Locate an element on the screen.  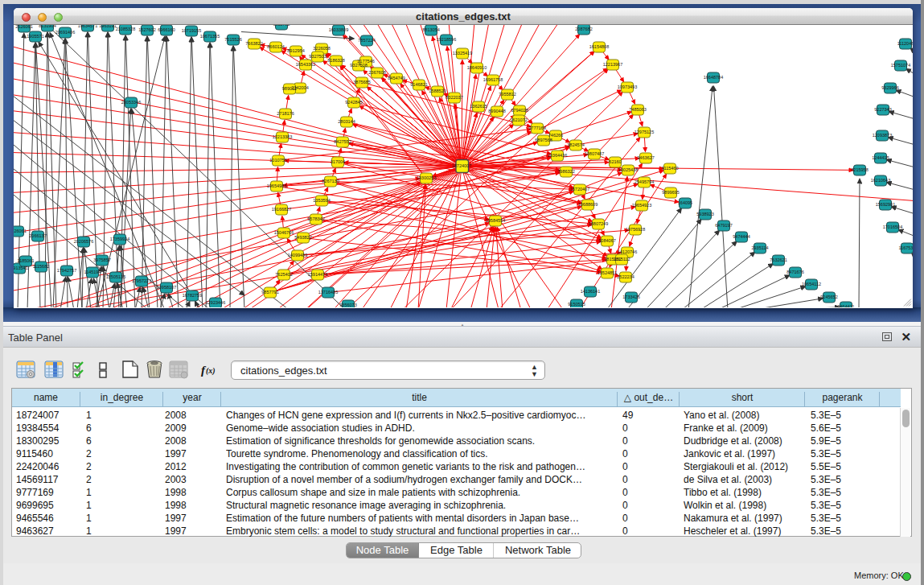
svg-text: 10671355 is located at coordinates (210, 36).